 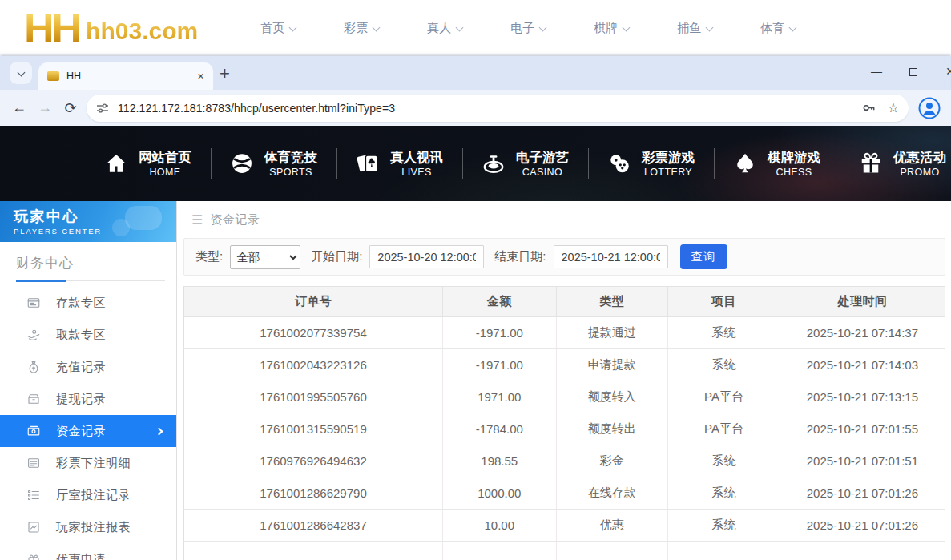 I want to click on sports-ball-icon, so click(x=242, y=163).